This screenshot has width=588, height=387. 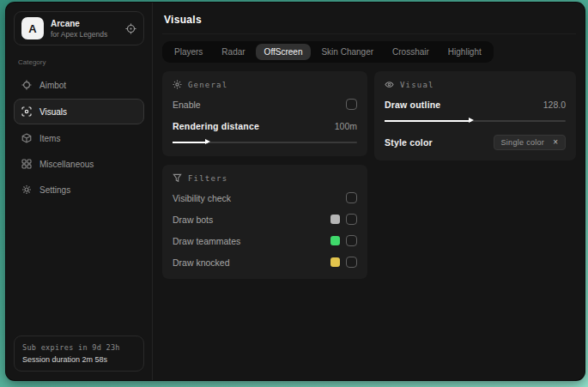 I want to click on visibility-check-checkbox, so click(x=352, y=197).